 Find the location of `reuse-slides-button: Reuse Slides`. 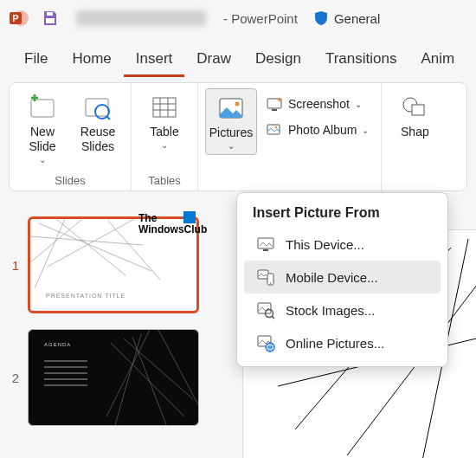

reuse-slides-button: Reuse Slides is located at coordinates (98, 123).